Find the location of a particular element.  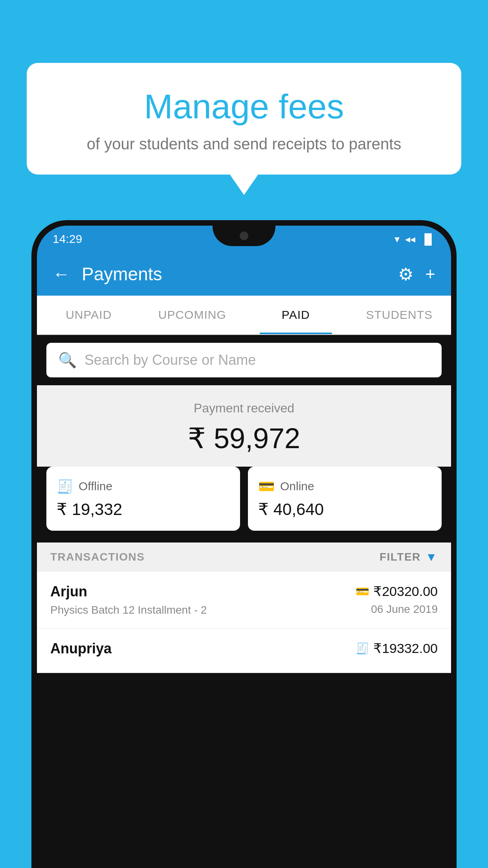

offline-card: 🧾 Offline ₹ 19,332 is located at coordinates (143, 498).